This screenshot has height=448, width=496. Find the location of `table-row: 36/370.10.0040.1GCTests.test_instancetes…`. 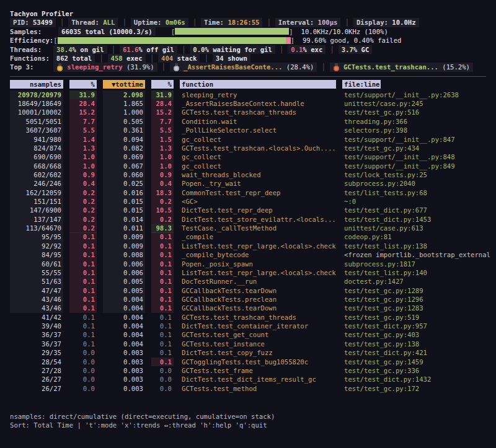

table-row: 36/370.10.0040.1GCTests.test_instancetes… is located at coordinates (248, 344).